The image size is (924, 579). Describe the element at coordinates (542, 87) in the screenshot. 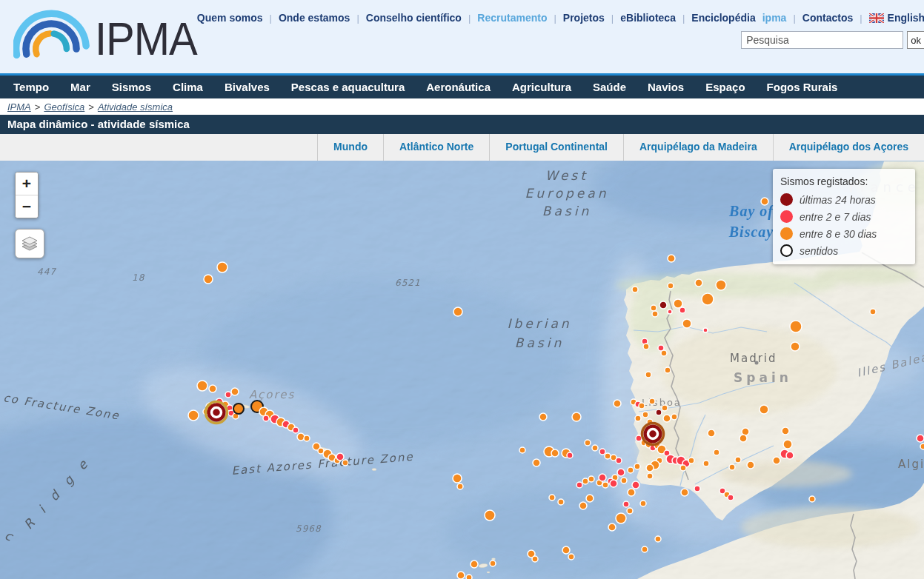

I see `nav-item-agricultura: Agricultura` at that location.